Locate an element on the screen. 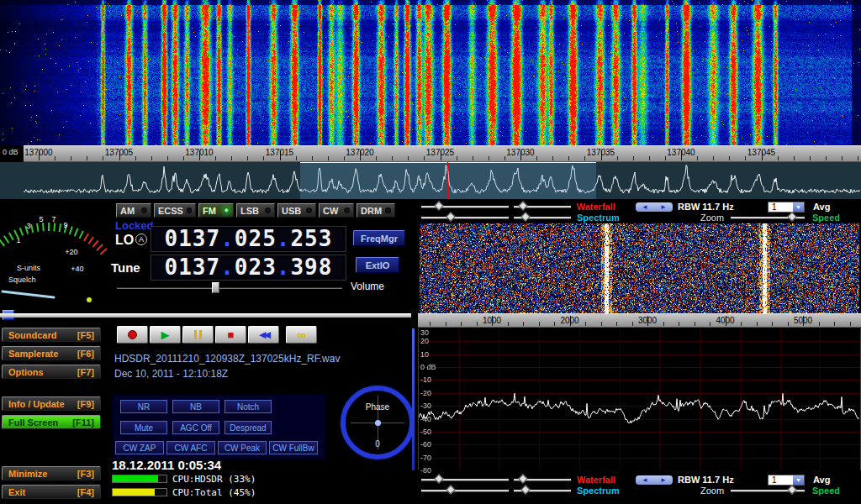 Image resolution: width=861 pixels, height=504 pixels. mode-button-fm: FM is located at coordinates (216, 210).